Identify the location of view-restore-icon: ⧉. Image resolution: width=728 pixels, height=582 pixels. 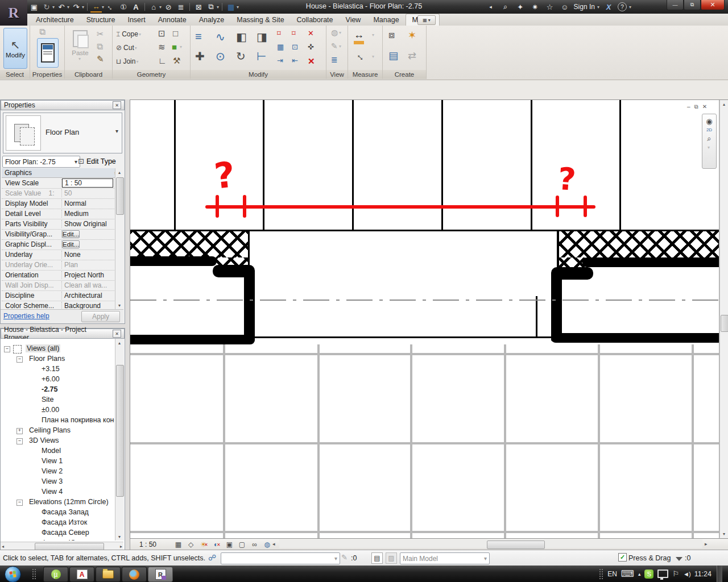
(696, 107).